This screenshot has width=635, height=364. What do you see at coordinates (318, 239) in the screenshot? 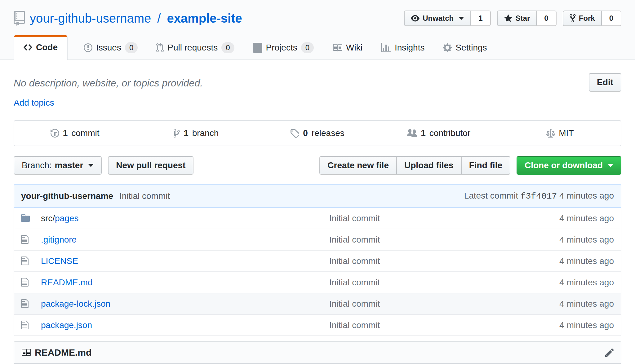
I see `table-row: .gitignore Initial commit 4 minutes ago` at bounding box center [318, 239].